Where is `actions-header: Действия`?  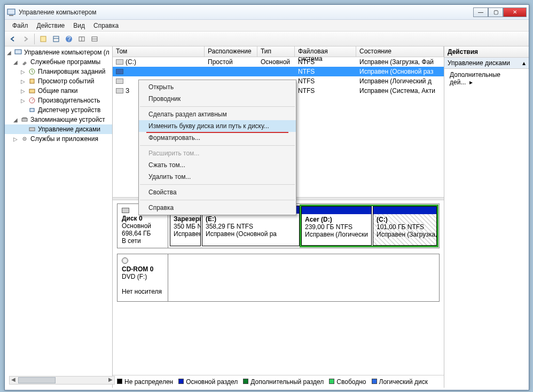
actions-header: Действия is located at coordinates (487, 52).